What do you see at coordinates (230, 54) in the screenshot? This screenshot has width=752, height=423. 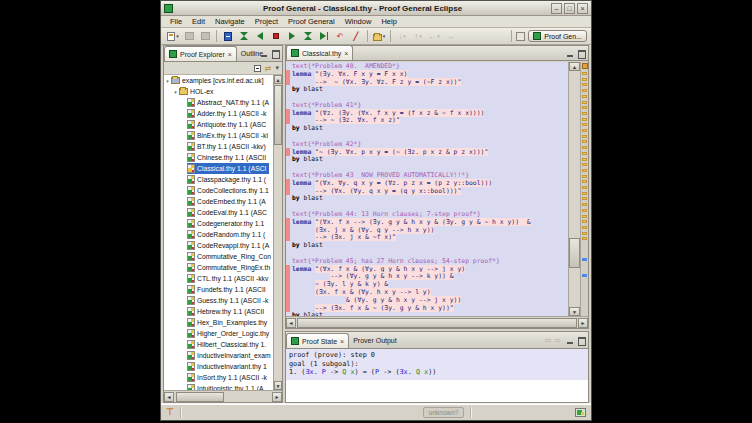 I see `close-icon: ×` at bounding box center [230, 54].